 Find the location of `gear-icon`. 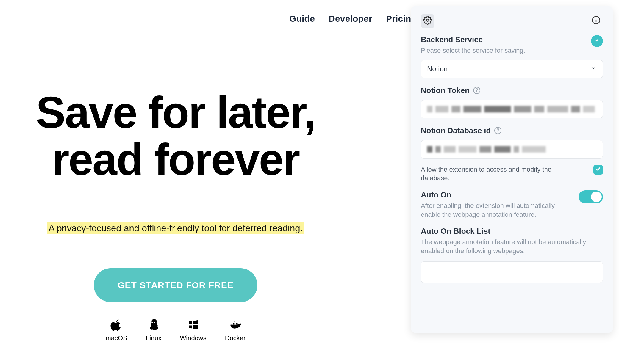

gear-icon is located at coordinates (428, 21).